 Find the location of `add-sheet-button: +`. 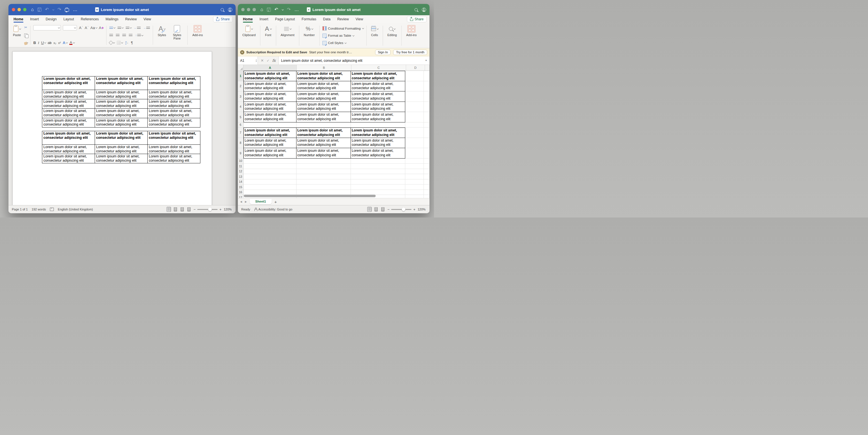

add-sheet-button: + is located at coordinates (276, 202).